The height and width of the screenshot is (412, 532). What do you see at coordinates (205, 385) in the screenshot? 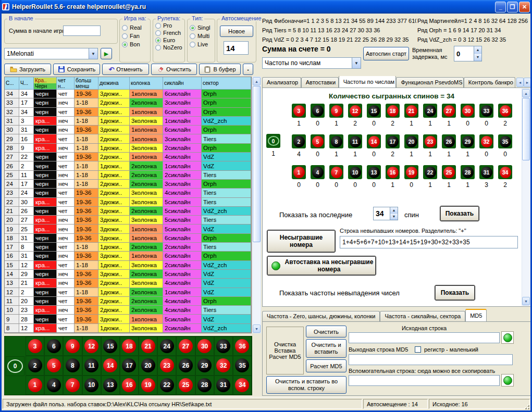
I see `board-number-28: 28` at bounding box center [205, 385].